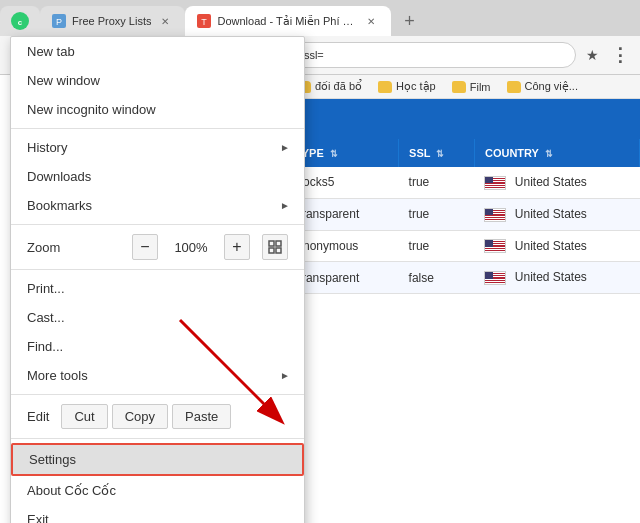 This screenshot has width=640, height=523. What do you see at coordinates (51, 52) in the screenshot?
I see `menu-new-tab-label: New tab` at bounding box center [51, 52].